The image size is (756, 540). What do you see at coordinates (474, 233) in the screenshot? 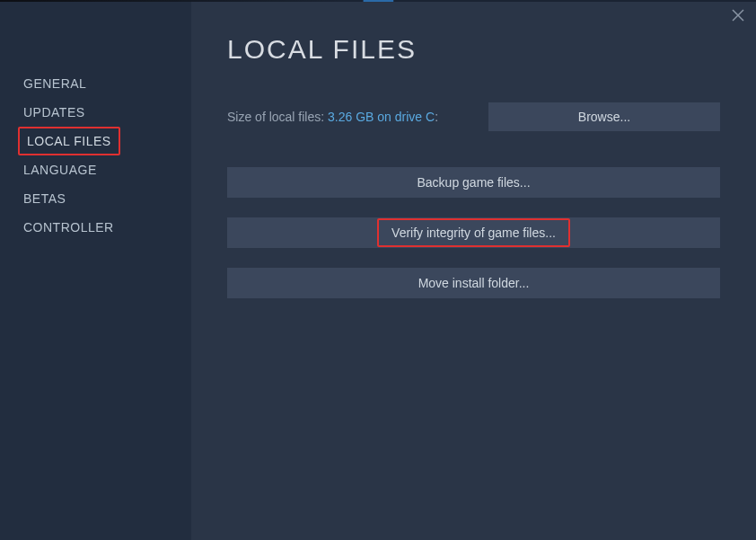
I see `verify-integrity-highlight: Verify integrity of game files...` at bounding box center [474, 233].